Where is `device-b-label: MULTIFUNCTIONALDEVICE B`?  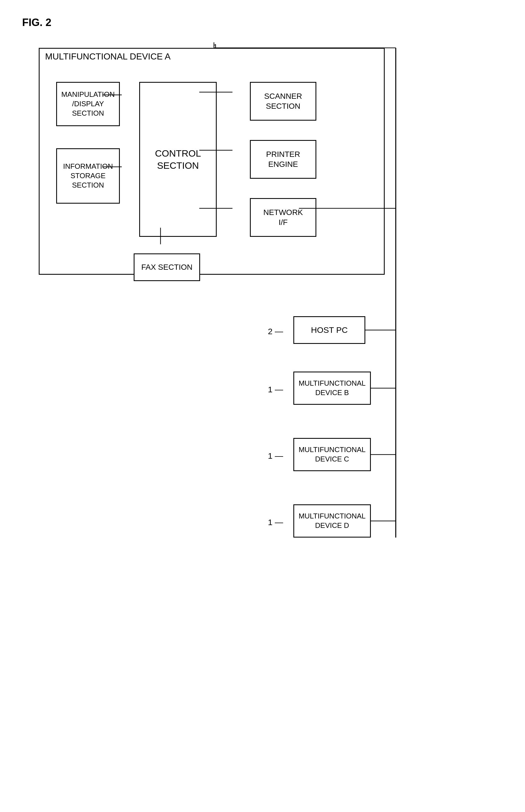
device-b-label: MULTIFUNCTIONALDEVICE B is located at coordinates (332, 388).